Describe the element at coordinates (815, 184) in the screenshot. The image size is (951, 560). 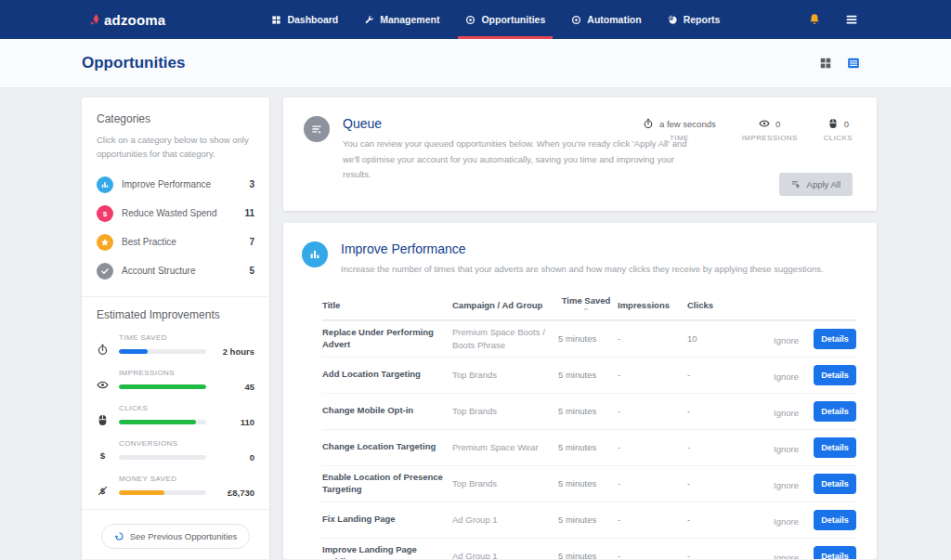
I see `apply-all-button: Apply All` at that location.